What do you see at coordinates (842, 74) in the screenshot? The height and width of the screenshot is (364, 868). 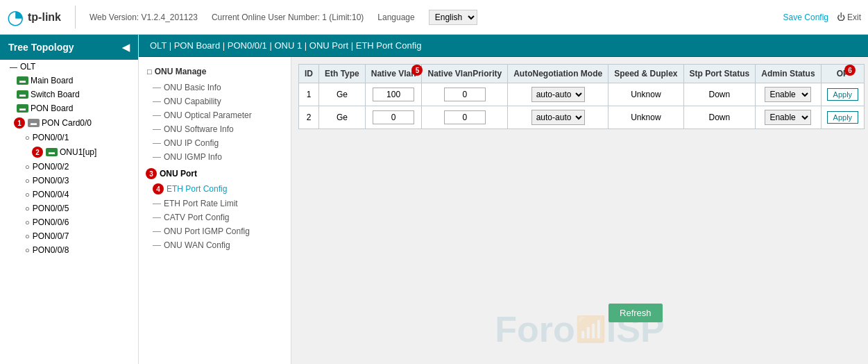 I see `col-op: OP 6` at bounding box center [842, 74].